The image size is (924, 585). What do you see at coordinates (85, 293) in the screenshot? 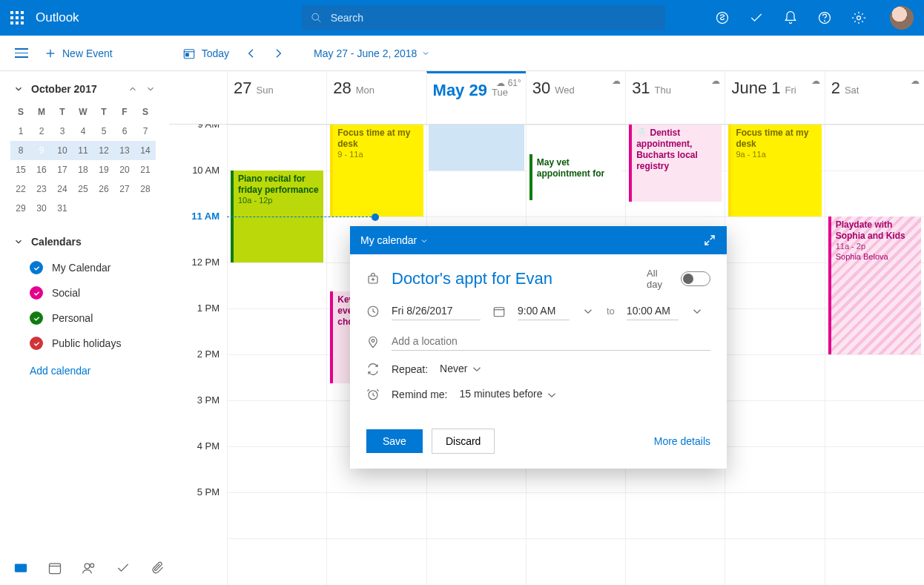
I see `calendar-item: Social` at bounding box center [85, 293].